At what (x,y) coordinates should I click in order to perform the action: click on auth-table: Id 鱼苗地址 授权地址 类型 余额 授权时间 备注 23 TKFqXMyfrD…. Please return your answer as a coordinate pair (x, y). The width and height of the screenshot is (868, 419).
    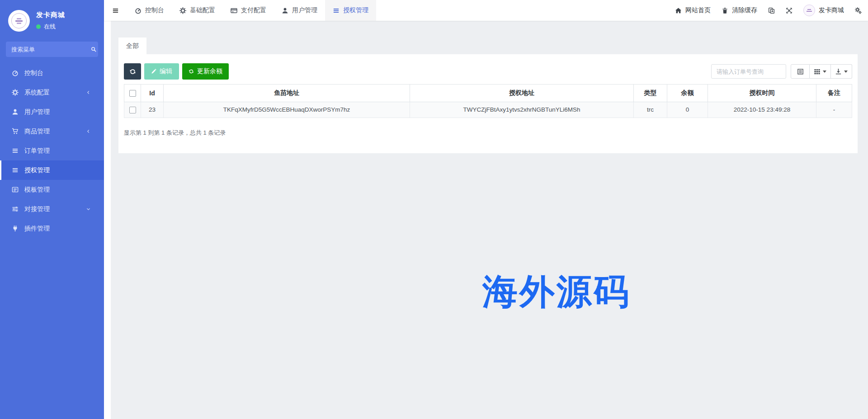
    Looking at the image, I should click on (488, 101).